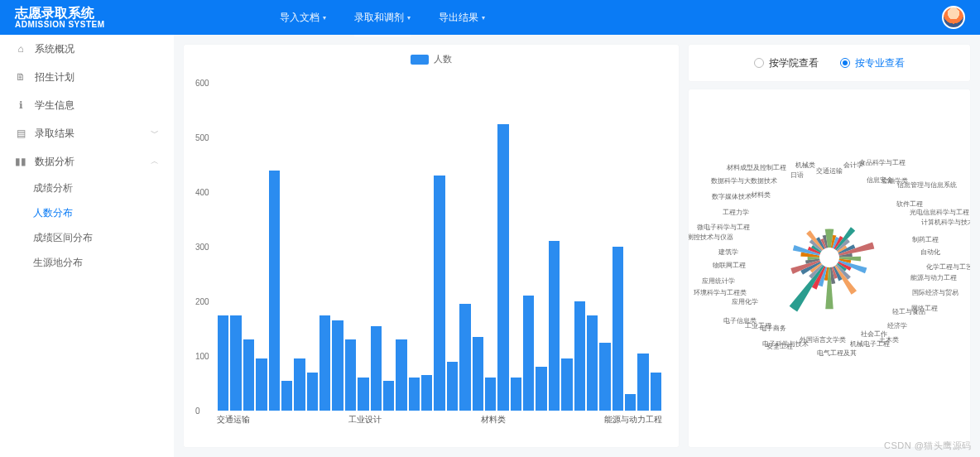 This screenshot has height=457, width=980. Describe the element at coordinates (874, 334) in the screenshot. I see `rose-label: 社会工作` at that location.